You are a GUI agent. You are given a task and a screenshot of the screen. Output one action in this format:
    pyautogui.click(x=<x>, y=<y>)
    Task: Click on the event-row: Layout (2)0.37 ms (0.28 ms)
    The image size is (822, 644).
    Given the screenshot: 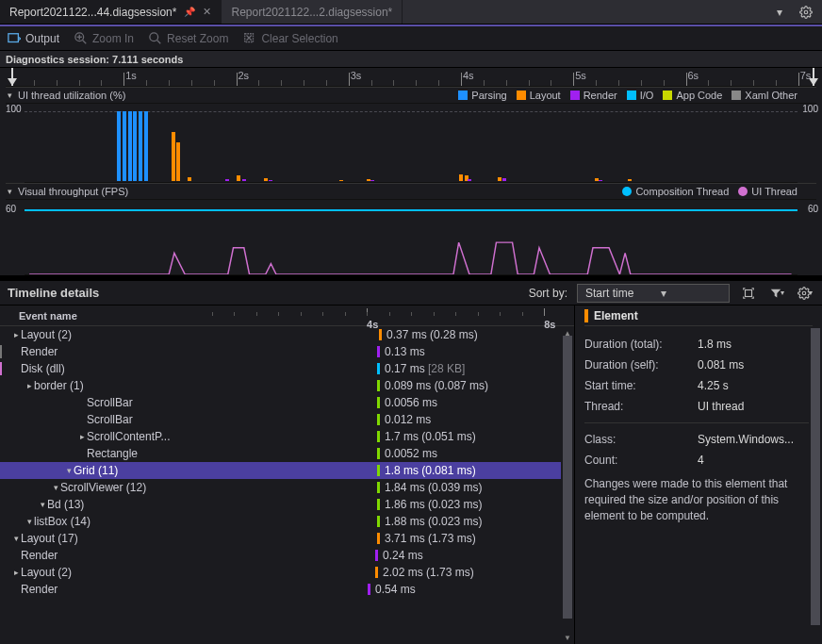 What is the action you would take?
    pyautogui.click(x=287, y=335)
    